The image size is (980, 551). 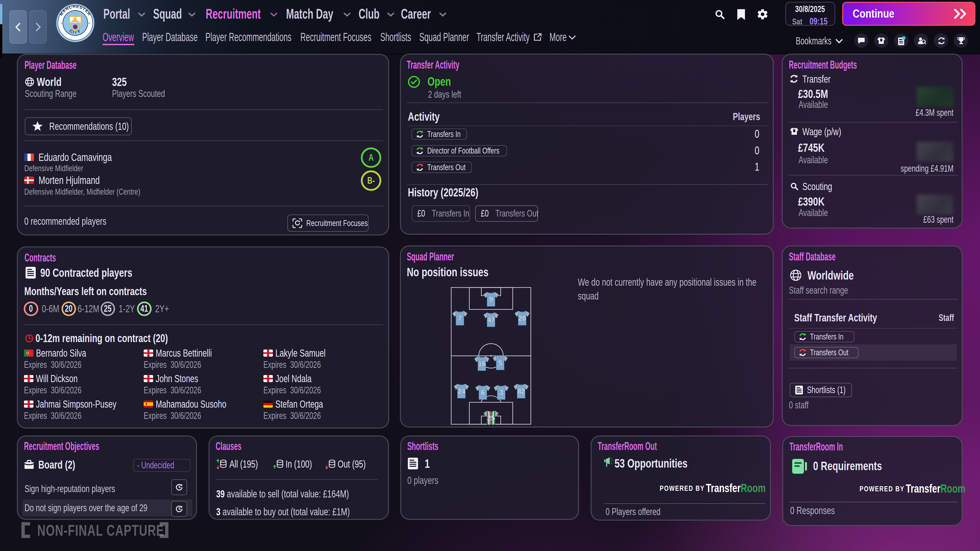 What do you see at coordinates (482, 364) in the screenshot?
I see `svg-text: 16` at bounding box center [482, 364].